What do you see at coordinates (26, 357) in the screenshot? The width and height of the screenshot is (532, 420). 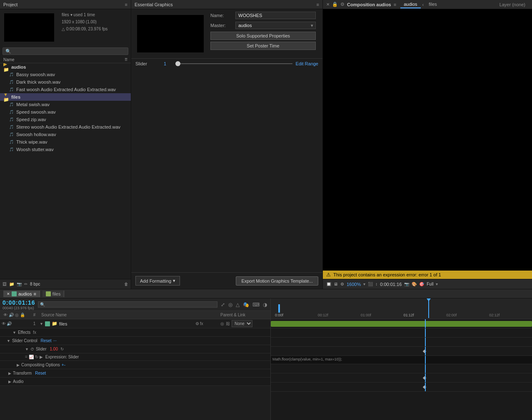 I see `equals-icon: =` at bounding box center [26, 357].